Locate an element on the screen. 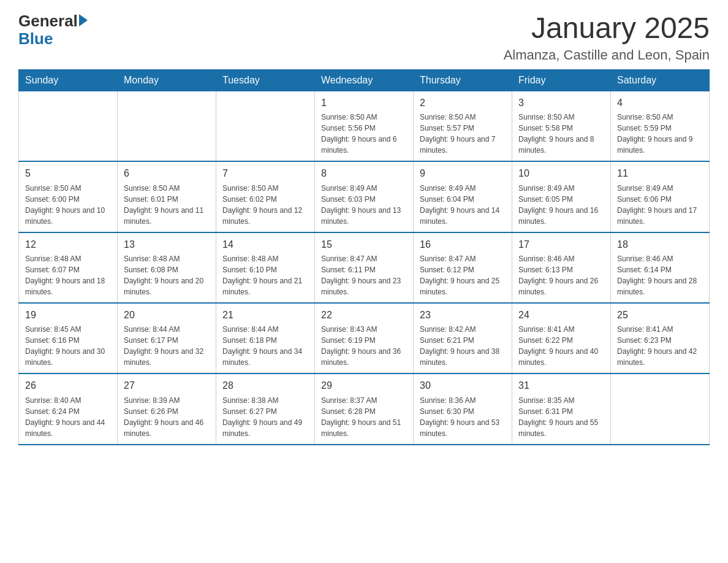 The image size is (728, 563). calendar-day-cell-25: 25Sunrise: 8:41 AM Sunset: 6:23 PM Dayli… is located at coordinates (661, 339).